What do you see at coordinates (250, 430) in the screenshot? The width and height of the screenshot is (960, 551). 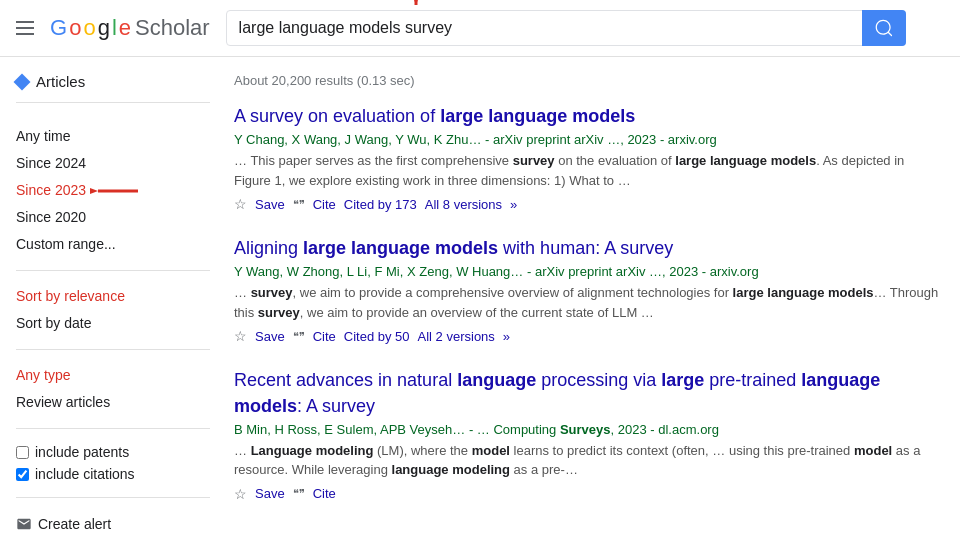 I see `author-link: B Min` at bounding box center [250, 430].